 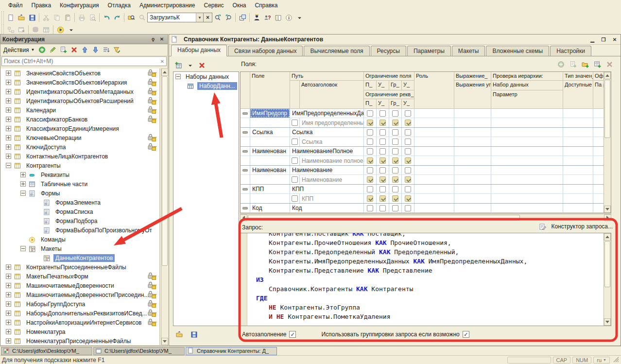 What do you see at coordinates (270, 90) in the screenshot?
I see `column-header: Поле` at bounding box center [270, 90].